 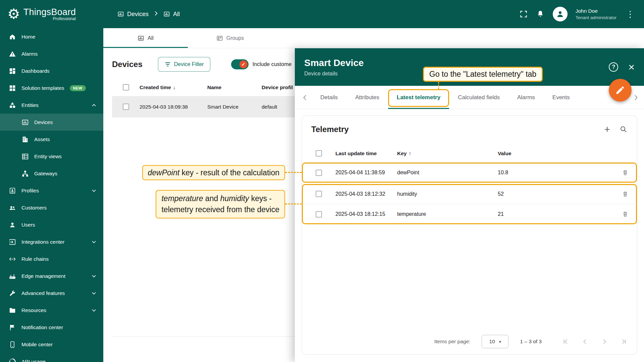 What do you see at coordinates (220, 38) in the screenshot?
I see `groups-tab-icon` at bounding box center [220, 38].